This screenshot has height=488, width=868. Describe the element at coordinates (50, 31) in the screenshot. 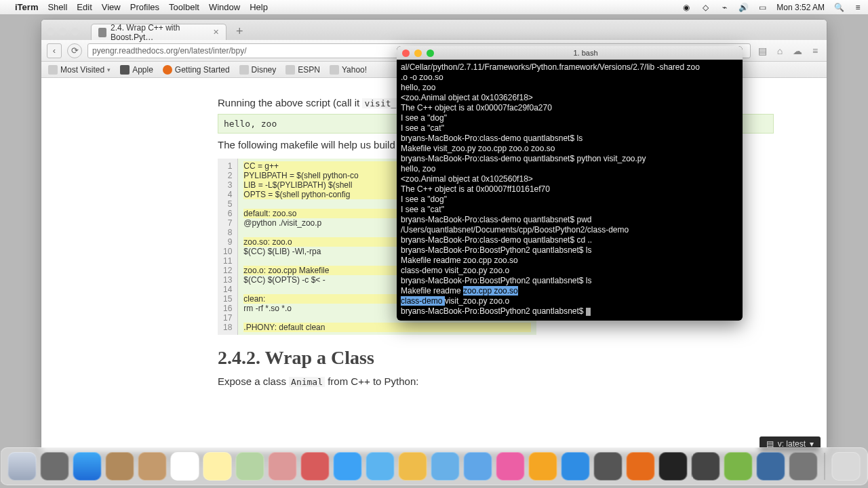

I see `traffic-close` at that location.